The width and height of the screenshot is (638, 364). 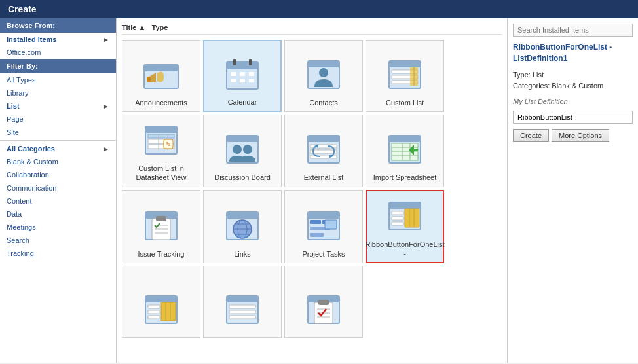 What do you see at coordinates (161, 310) in the screenshot?
I see `item13-icon` at bounding box center [161, 310].